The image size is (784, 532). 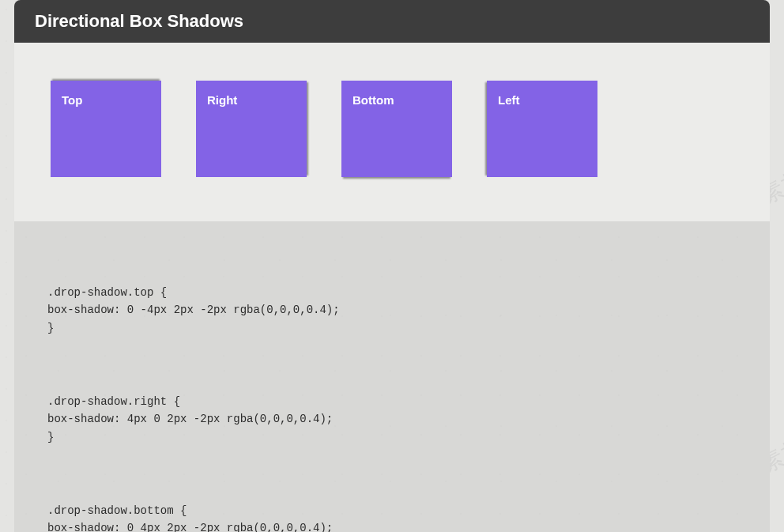 What do you see at coordinates (222, 100) in the screenshot?
I see `box-label: Right` at bounding box center [222, 100].